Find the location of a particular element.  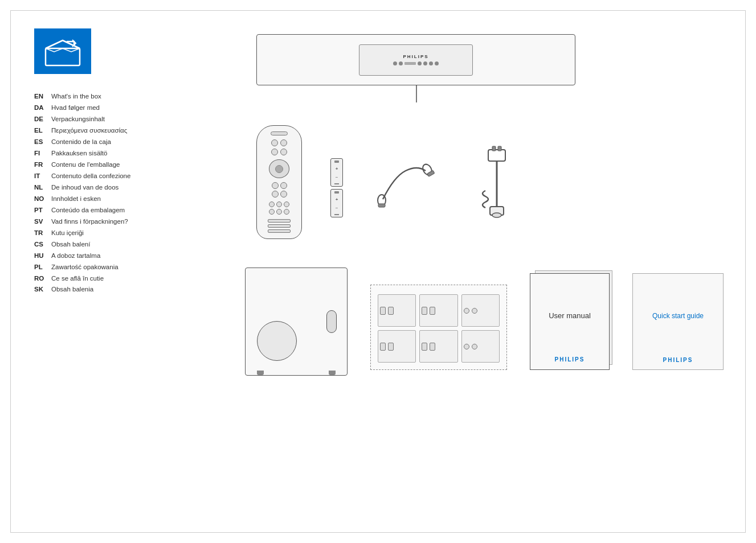

port-3a is located at coordinates (467, 311).